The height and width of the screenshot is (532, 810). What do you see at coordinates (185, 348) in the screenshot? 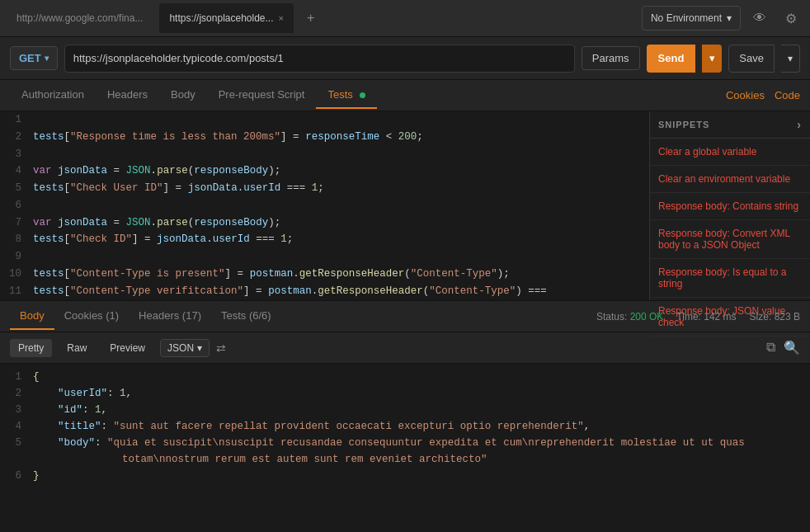
I see `format-selector: JSON ▾` at bounding box center [185, 348].